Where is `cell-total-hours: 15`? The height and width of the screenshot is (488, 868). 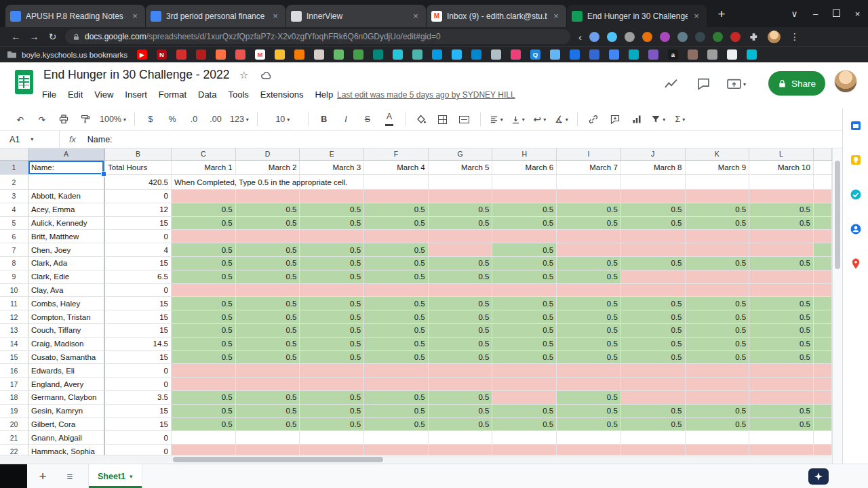
cell-total-hours: 15 is located at coordinates (138, 411).